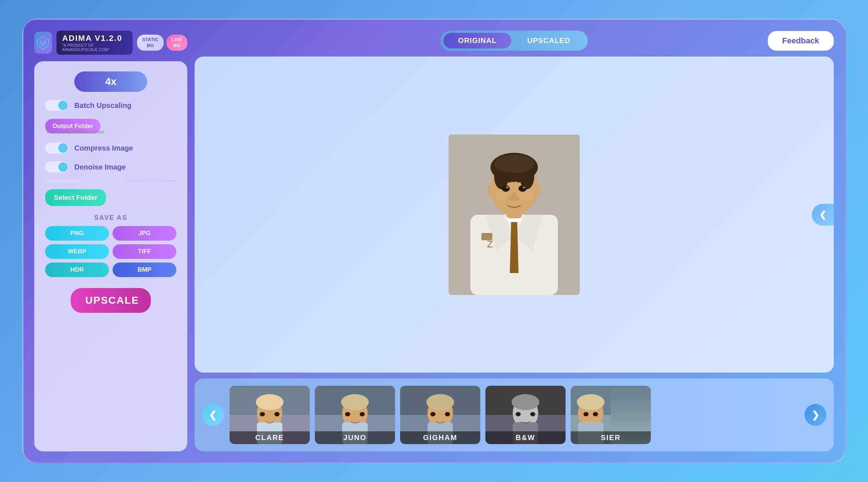 Image resolution: width=868 pixels, height=482 pixels. Describe the element at coordinates (177, 42) in the screenshot. I see `live-bg-button: LIVE BG` at that location.